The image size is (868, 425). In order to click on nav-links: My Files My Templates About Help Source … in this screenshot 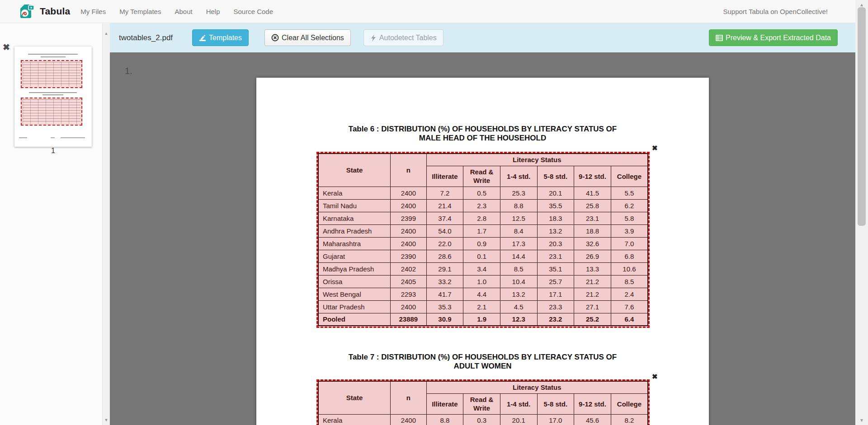, I will do `click(177, 11)`.